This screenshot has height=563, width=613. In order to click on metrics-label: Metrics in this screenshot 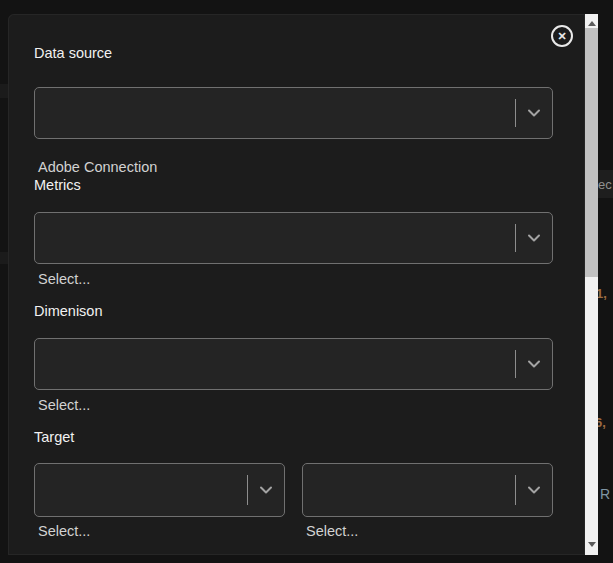, I will do `click(58, 185)`.